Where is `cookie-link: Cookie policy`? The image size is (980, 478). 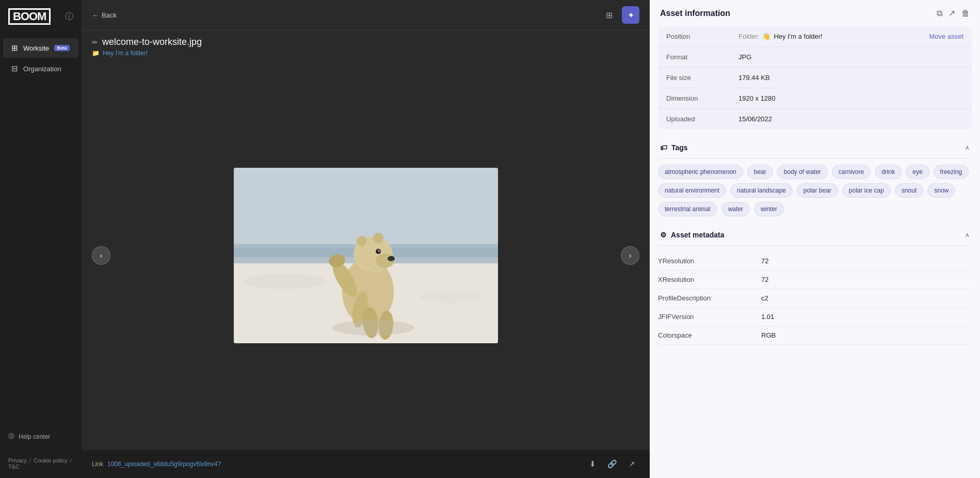
cookie-link: Cookie policy is located at coordinates (51, 460).